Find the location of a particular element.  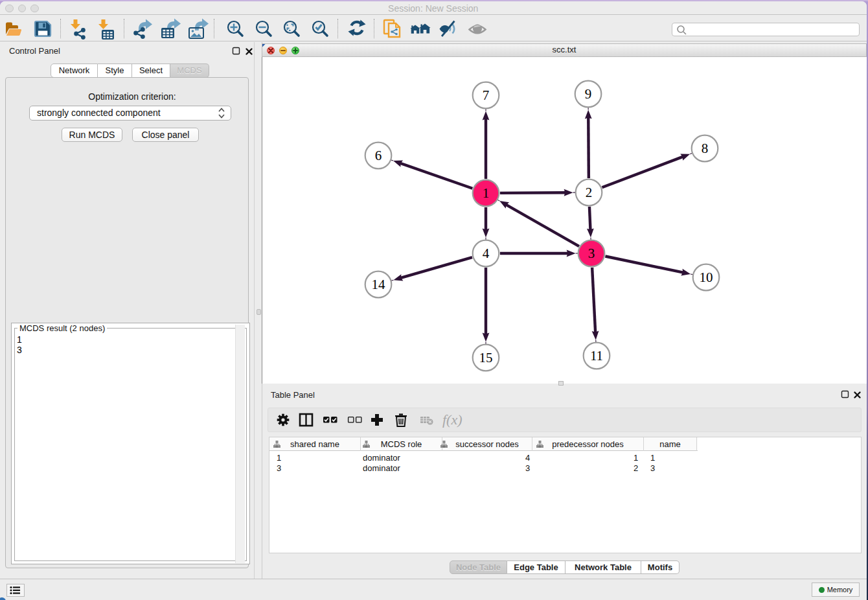

svg-text: 6 is located at coordinates (378, 156).